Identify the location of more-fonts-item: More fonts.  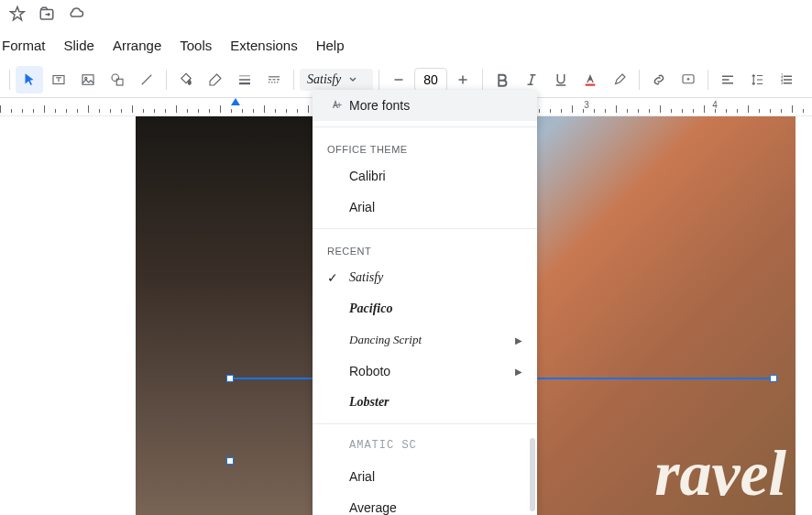
(425, 105).